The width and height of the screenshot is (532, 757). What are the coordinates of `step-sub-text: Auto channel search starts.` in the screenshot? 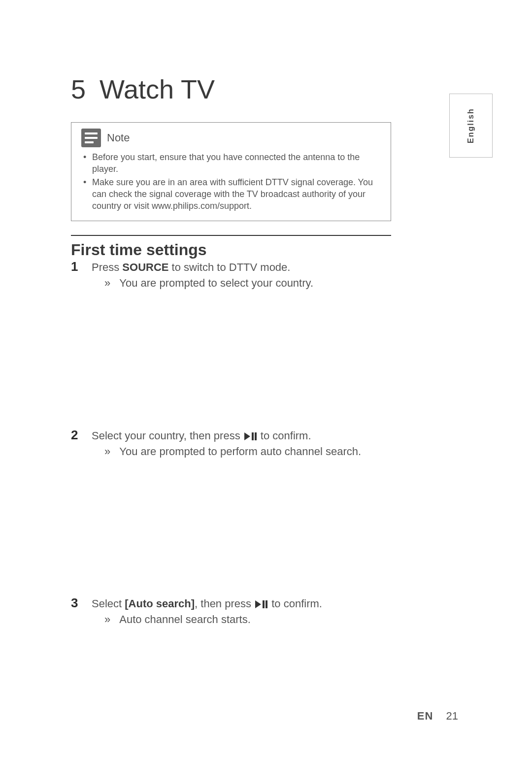 It's located at (185, 620).